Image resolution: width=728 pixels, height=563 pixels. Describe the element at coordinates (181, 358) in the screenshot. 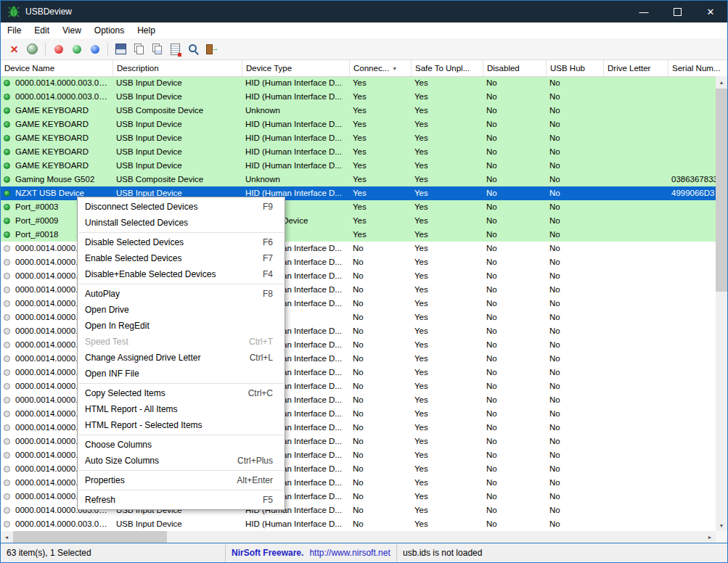

I see `context-menu-item-change-assigned-drive-letter: Change Assigned Drive LetterCtrl+L` at that location.